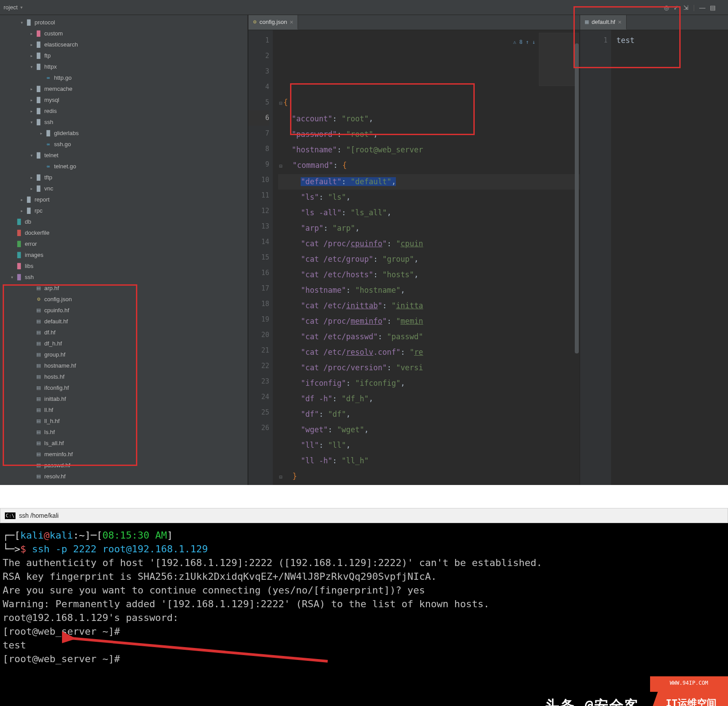 The width and height of the screenshot is (728, 706). Describe the element at coordinates (124, 199) in the screenshot. I see `tree-item-report: ▸▉report` at that location.